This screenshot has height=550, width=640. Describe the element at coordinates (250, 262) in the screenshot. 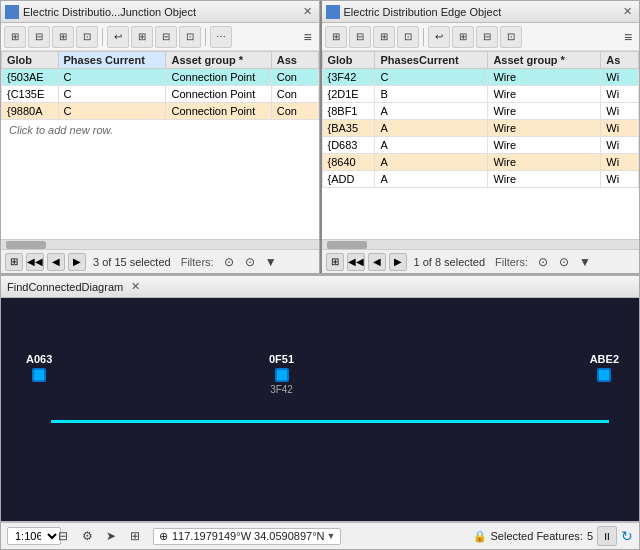

I see `left-filter-btn-2: ⊙` at that location.